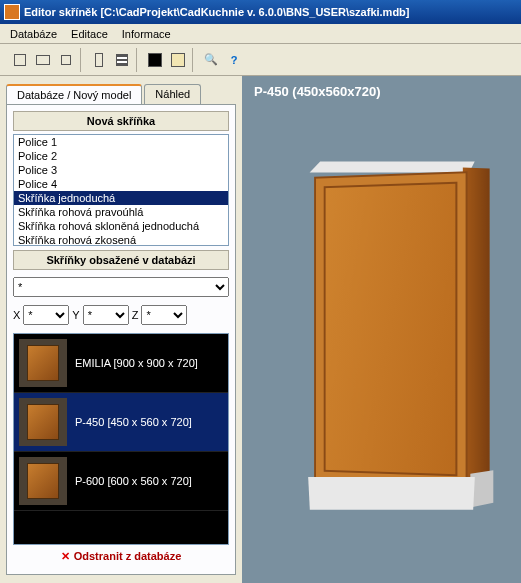 This screenshot has width=521, height=583. Describe the element at coordinates (121, 156) in the screenshot. I see `list-item: Police 2` at that location.